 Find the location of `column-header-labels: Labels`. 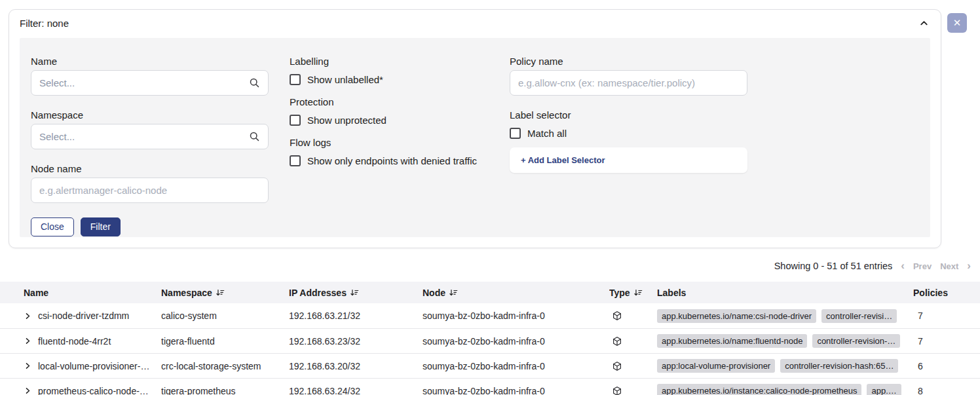

column-header-labels: Labels is located at coordinates (785, 293).